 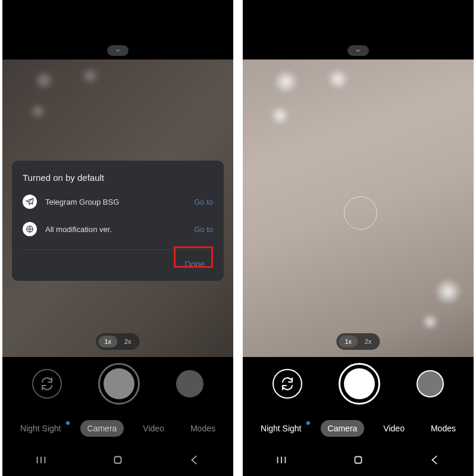 I want to click on settings-dialog: Turned on by default Telegram Group BSG …, so click(x=118, y=221).